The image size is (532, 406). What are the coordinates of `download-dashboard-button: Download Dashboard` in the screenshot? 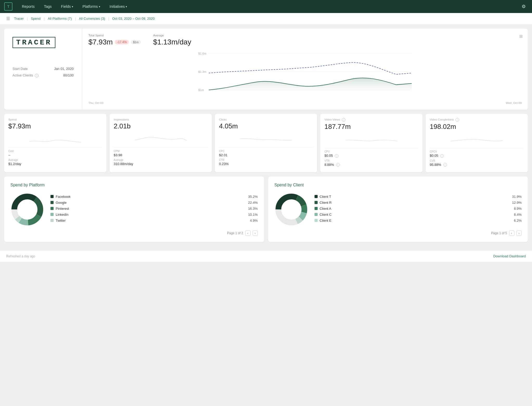 It's located at (509, 256).